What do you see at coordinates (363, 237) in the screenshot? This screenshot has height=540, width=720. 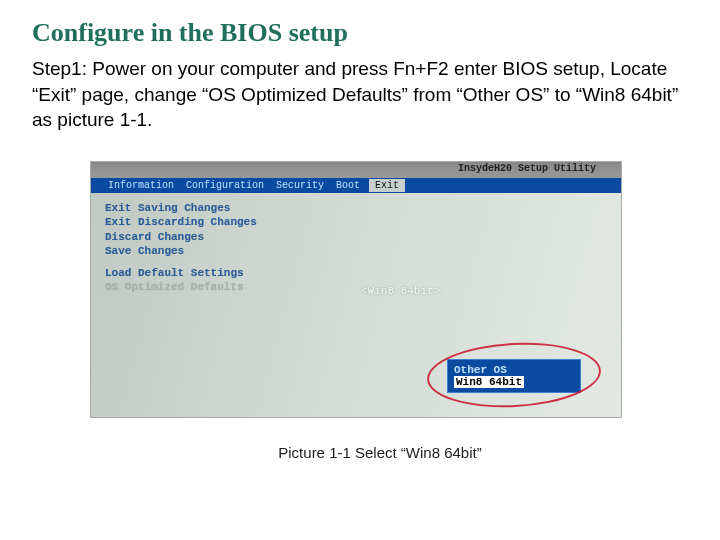 I see `menu-discard: Discard Changes` at bounding box center [363, 237].